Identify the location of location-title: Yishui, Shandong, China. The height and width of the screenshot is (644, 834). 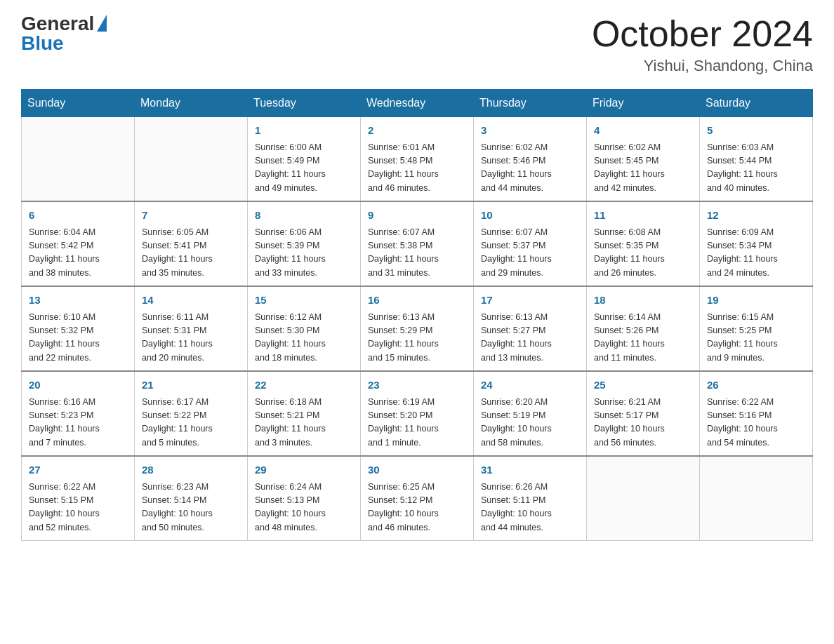
(702, 66).